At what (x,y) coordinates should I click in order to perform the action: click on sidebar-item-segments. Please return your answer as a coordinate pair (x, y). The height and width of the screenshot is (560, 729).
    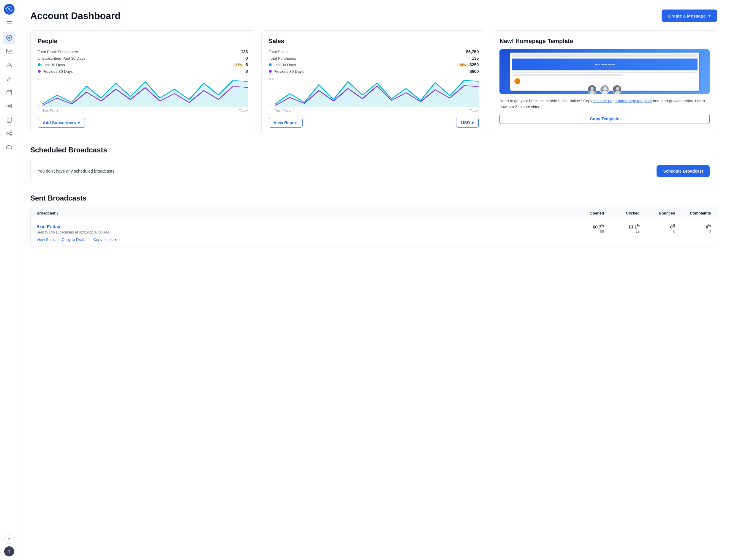
    Looking at the image, I should click on (9, 106).